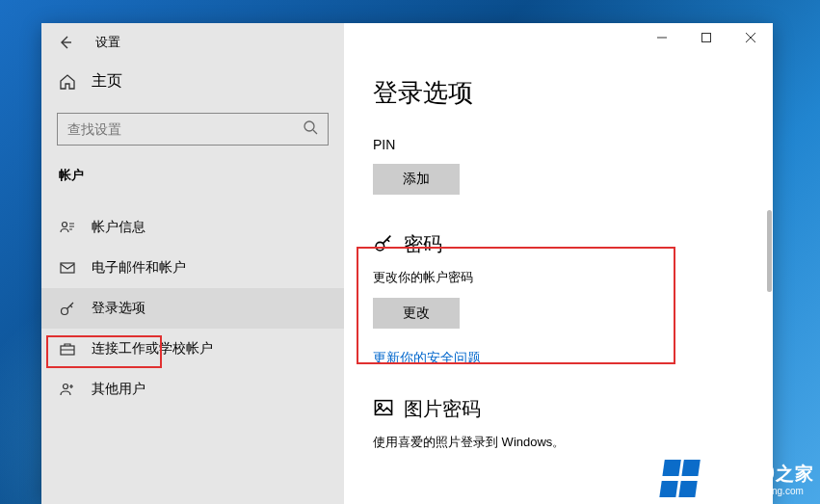  Describe the element at coordinates (706, 38) in the screenshot. I see `maximize-button` at that location.